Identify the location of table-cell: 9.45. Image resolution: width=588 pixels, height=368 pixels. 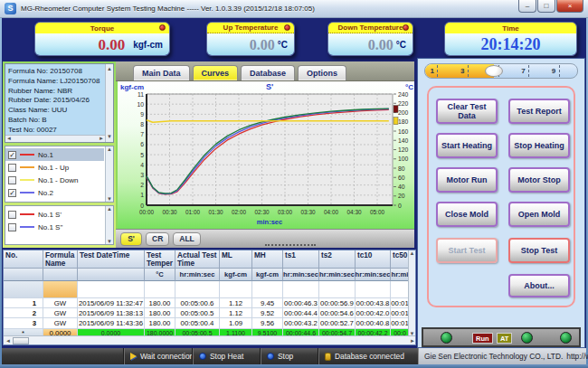
(268, 304).